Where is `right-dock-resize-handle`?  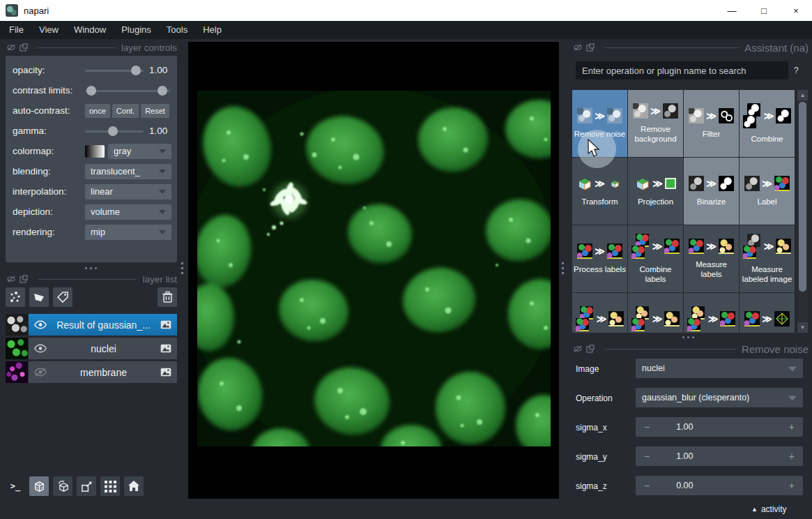
right-dock-resize-handle is located at coordinates (563, 268).